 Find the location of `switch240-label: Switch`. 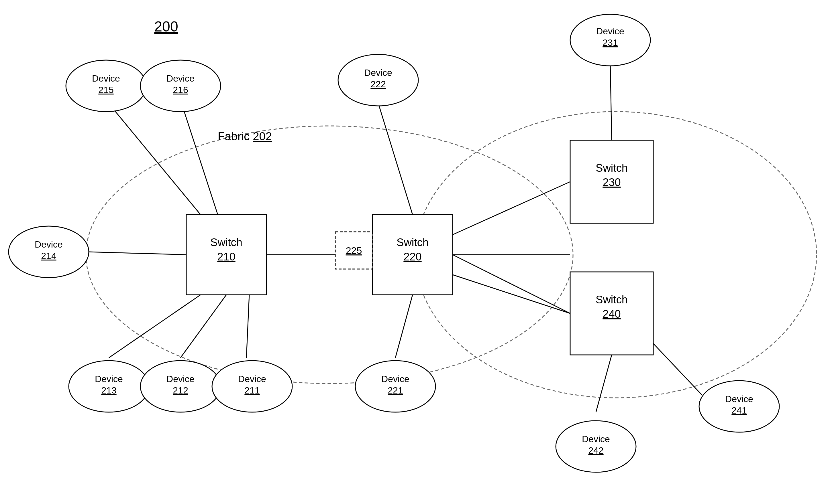

switch240-label: Switch is located at coordinates (612, 300).